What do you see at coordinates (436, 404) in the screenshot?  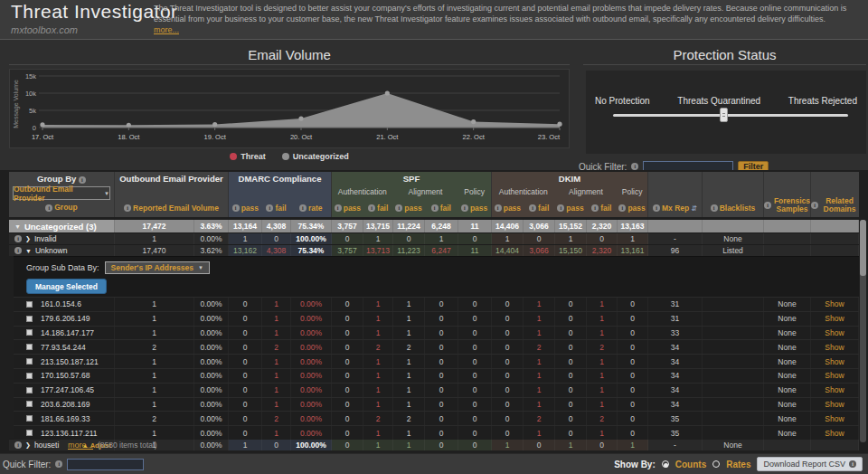 I see `table-row: 203.6.208.16910.00%010.00%011000101034No…` at bounding box center [436, 404].